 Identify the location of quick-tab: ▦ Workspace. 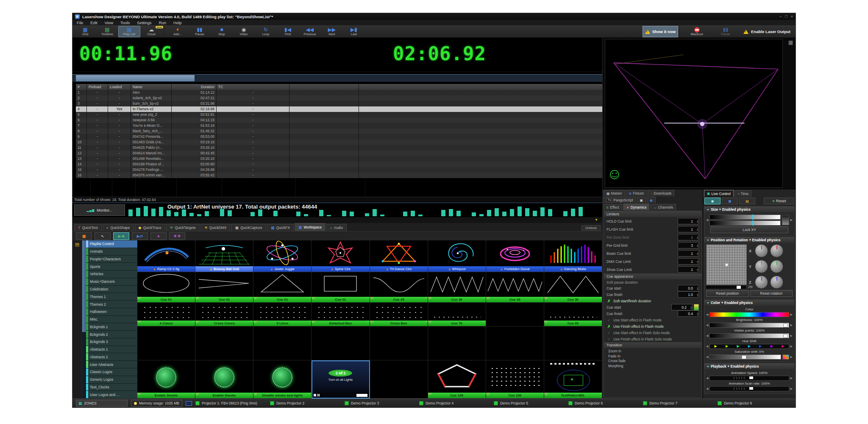
(310, 227).